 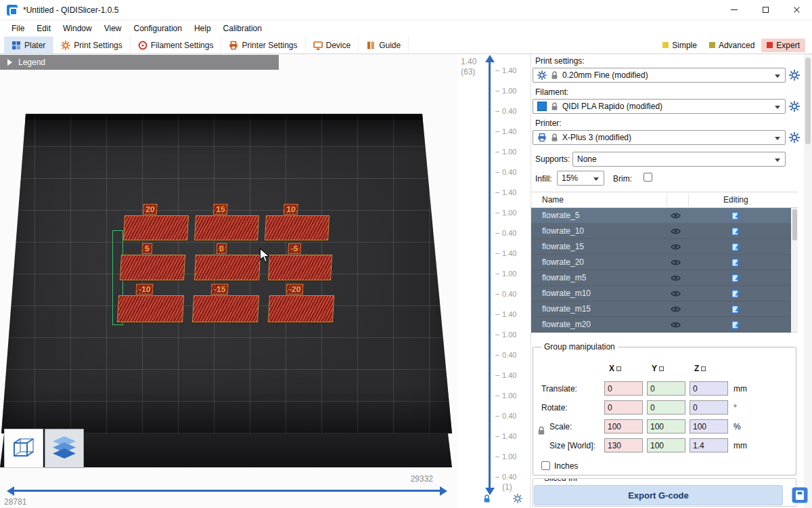 I want to click on menu-view: View, so click(x=113, y=28).